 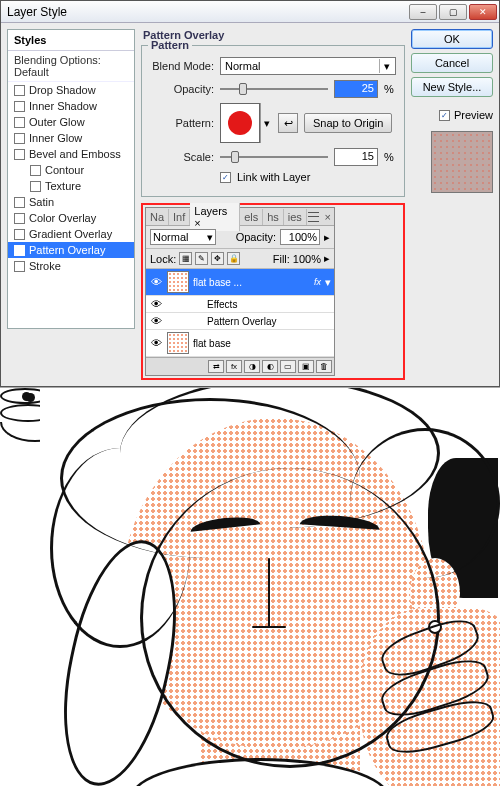 What do you see at coordinates (474, 115) in the screenshot?
I see `preview-label: Preview` at bounding box center [474, 115].